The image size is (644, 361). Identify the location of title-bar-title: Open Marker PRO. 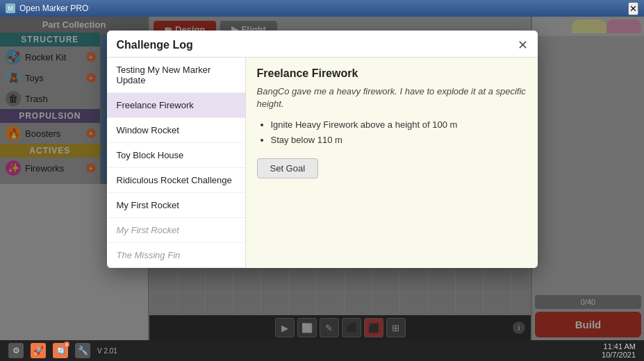
(324, 8).